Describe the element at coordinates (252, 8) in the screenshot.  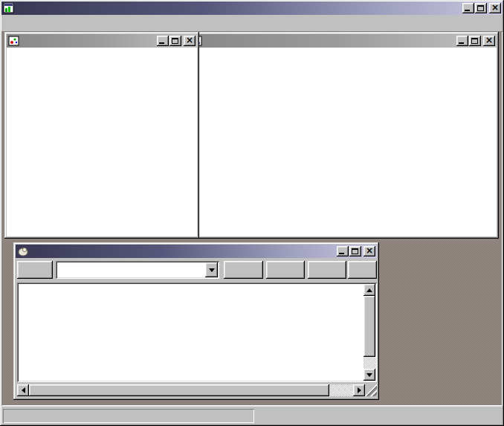
I see `main-titlebar: ×` at that location.